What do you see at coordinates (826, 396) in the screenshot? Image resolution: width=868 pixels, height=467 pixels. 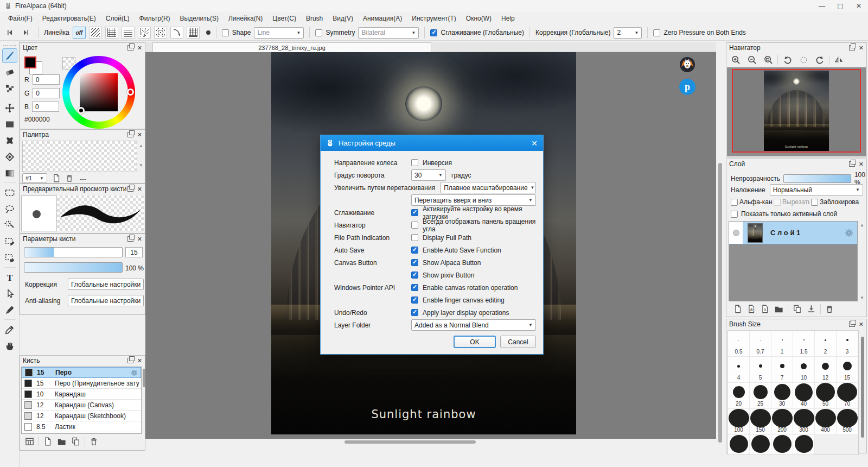 I see `brush-size-option: 50` at bounding box center [826, 396].